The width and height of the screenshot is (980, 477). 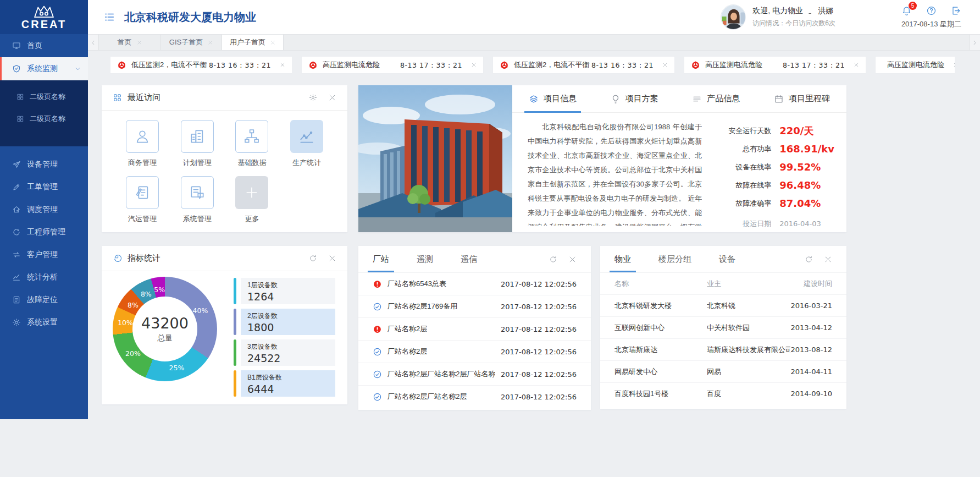 What do you see at coordinates (142, 144) in the screenshot?
I see `shortcut-business-mgmt: 商务管理` at bounding box center [142, 144].